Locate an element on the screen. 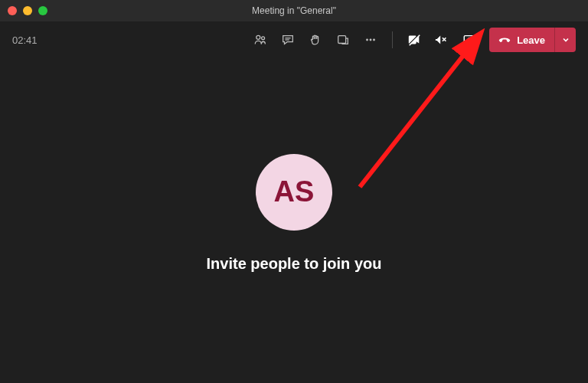 This screenshot has width=588, height=383. mic-off-icon is located at coordinates (442, 40).